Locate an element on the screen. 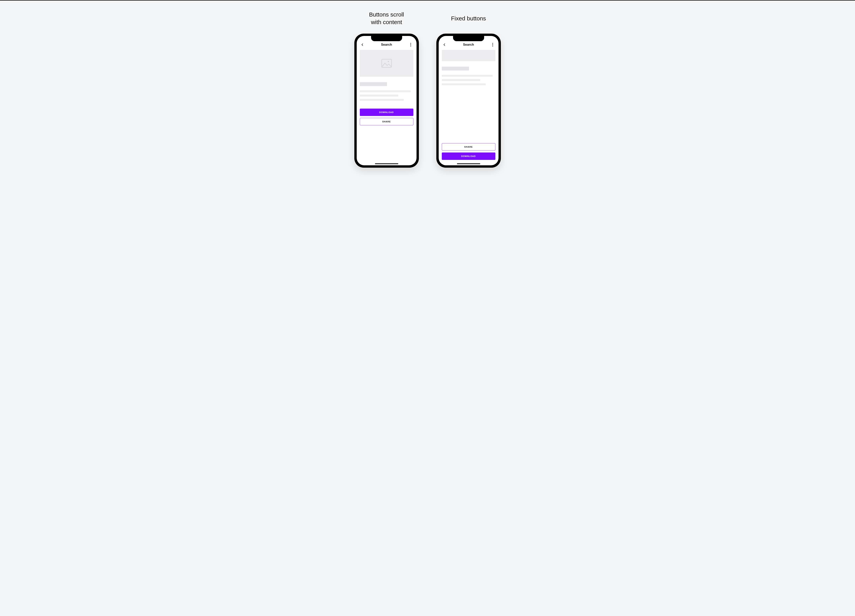  column-title-right: Fixed buttons is located at coordinates (468, 18).